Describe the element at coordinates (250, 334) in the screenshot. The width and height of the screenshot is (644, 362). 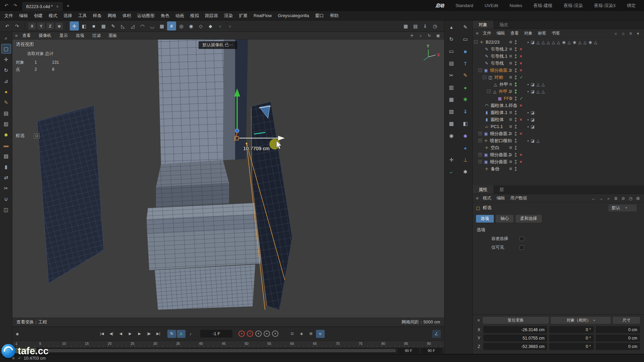
I see `autokey-icon: A` at that location.